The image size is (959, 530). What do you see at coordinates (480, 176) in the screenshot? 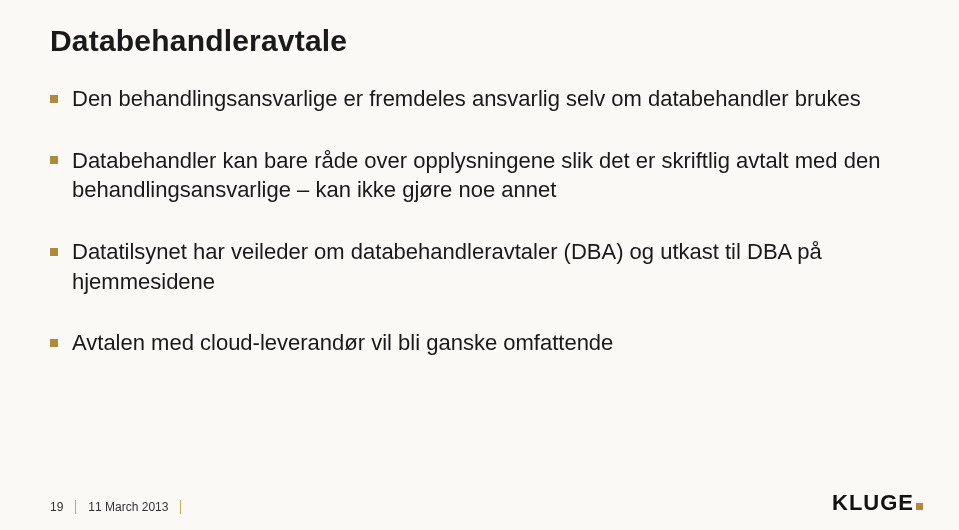
I see `bullet-item: Databehandler kan bare råde over opplysn…` at bounding box center [480, 176].